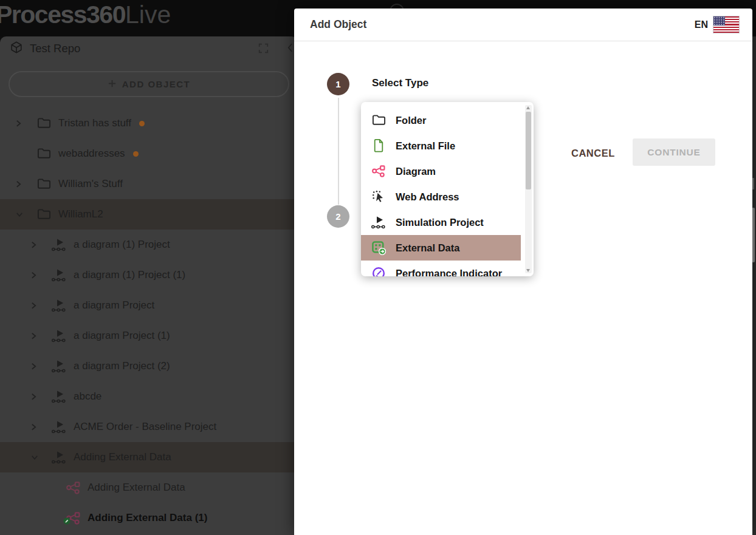  Describe the element at coordinates (338, 151) in the screenshot. I see `step-connector-line` at that location.